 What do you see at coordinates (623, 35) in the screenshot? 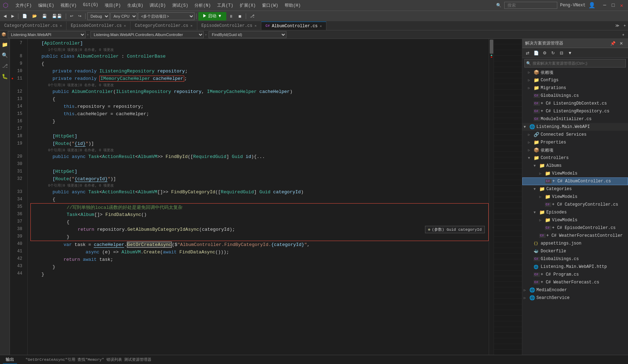
I see `expand-all-button: +` at bounding box center [623, 35].